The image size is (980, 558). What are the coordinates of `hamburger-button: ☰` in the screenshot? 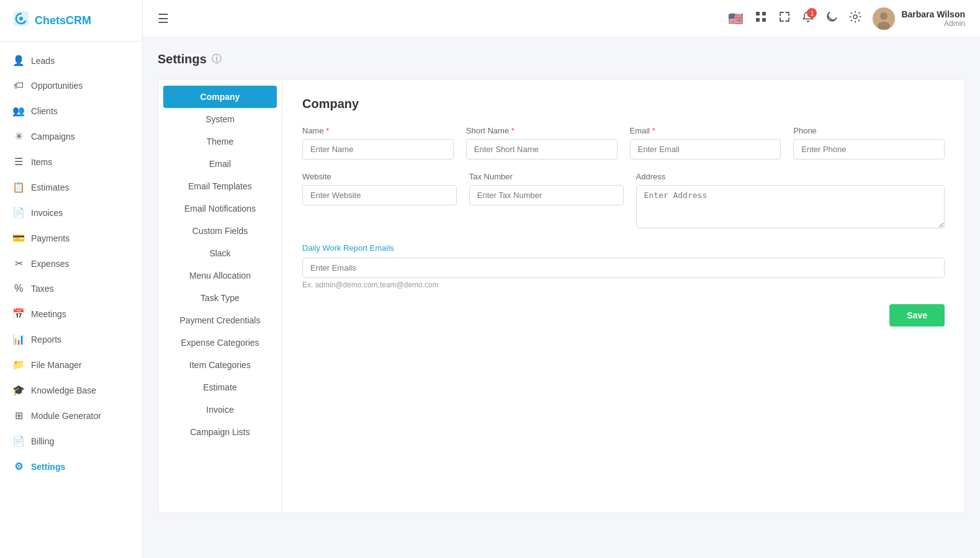 It's located at (163, 19).